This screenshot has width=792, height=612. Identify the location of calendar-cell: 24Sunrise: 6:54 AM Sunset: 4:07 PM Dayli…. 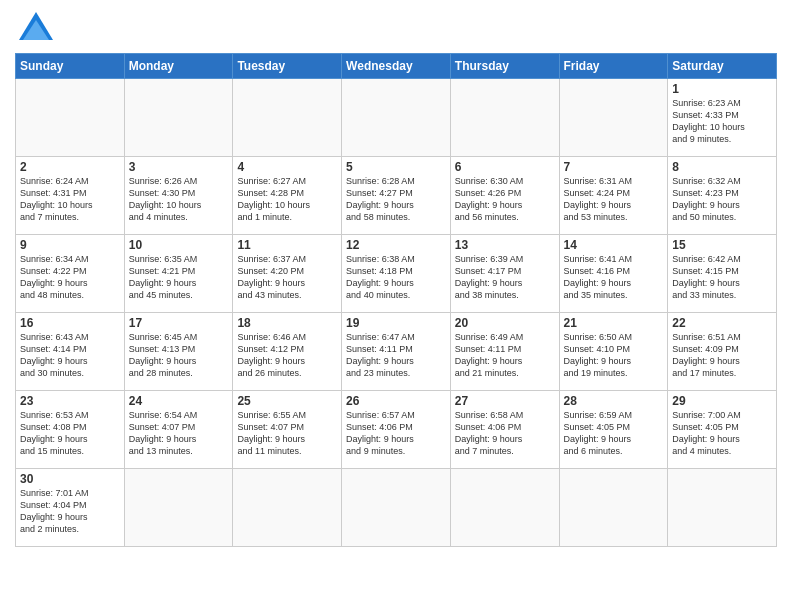
(178, 430).